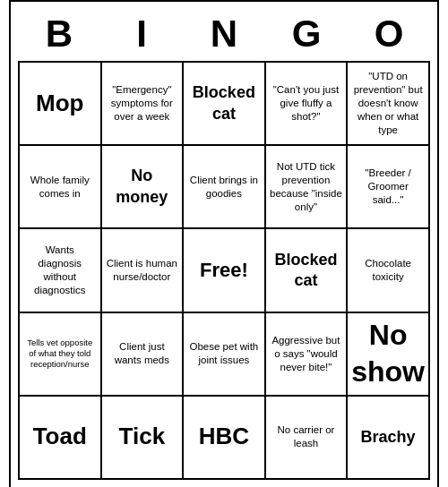 Image resolution: width=448 pixels, height=487 pixels. I want to click on cell-text-r2-c1: Client is human nurse/doctor, so click(142, 270).